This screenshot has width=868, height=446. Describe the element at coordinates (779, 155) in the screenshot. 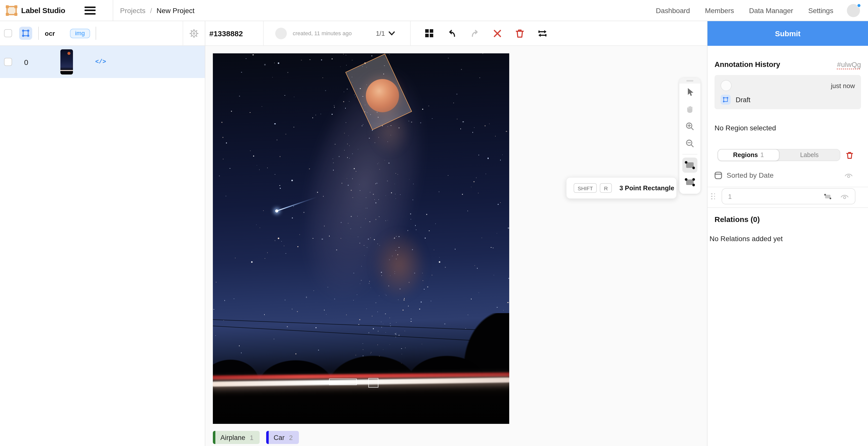

I see `regions-labels-tabs: Regions 1 Labels` at that location.